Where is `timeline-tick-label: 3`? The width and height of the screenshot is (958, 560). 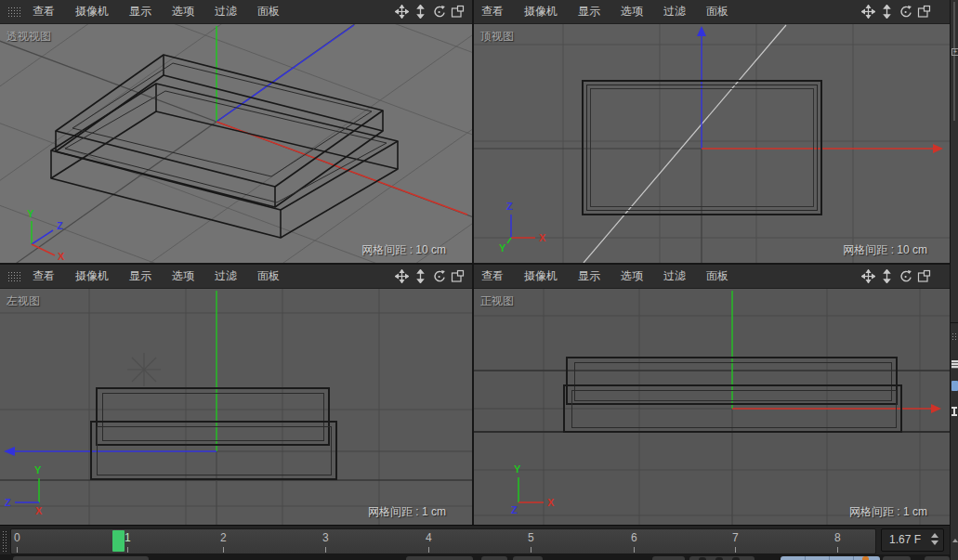 timeline-tick-label: 3 is located at coordinates (325, 538).